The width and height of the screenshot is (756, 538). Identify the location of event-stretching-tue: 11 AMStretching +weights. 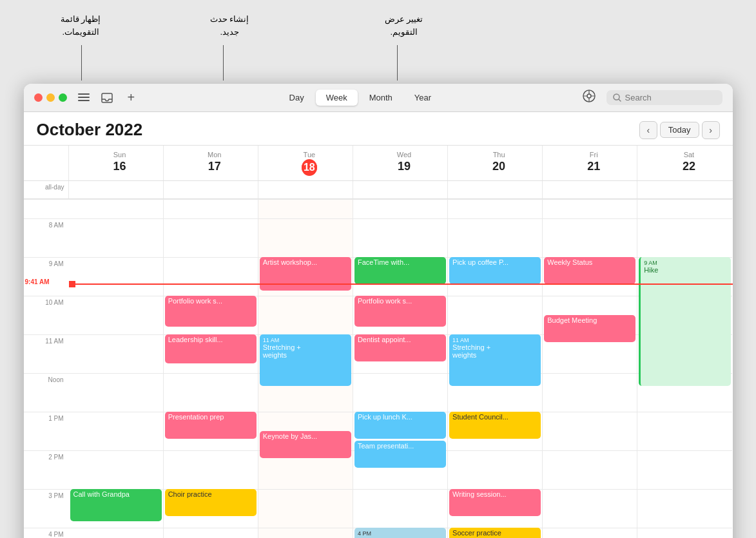
(305, 360).